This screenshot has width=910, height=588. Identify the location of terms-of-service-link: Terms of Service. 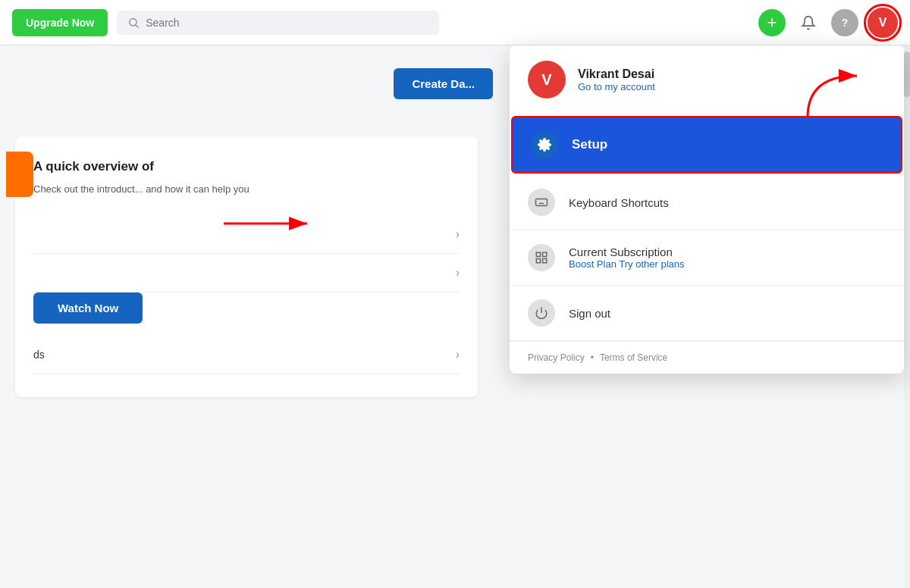
(634, 358).